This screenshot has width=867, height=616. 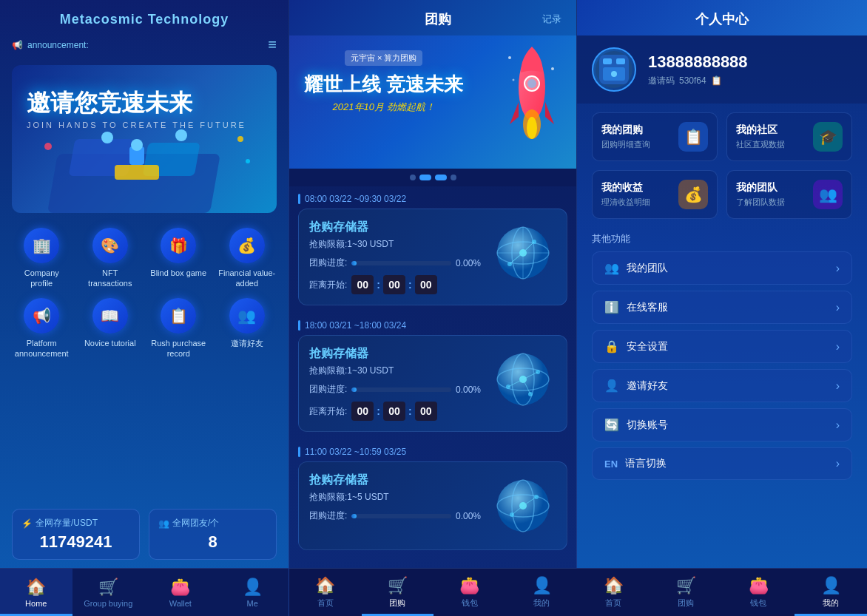 What do you see at coordinates (760, 145) in the screenshot?
I see `quick-card-community-sub: 社区直观数据` at bounding box center [760, 145].